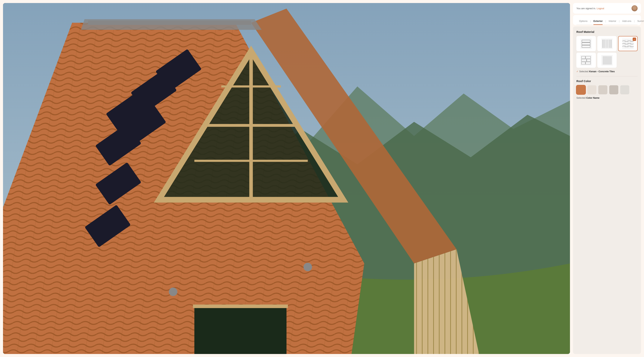  I want to click on section-divider, so click(607, 76).